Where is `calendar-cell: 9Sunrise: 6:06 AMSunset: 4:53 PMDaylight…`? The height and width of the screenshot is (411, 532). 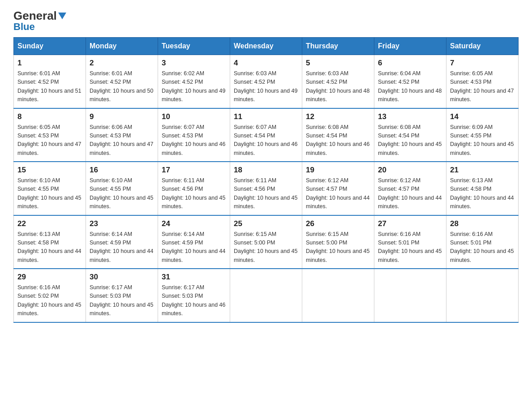
calendar-cell: 9Sunrise: 6:06 AMSunset: 4:53 PMDaylight… is located at coordinates (122, 135).